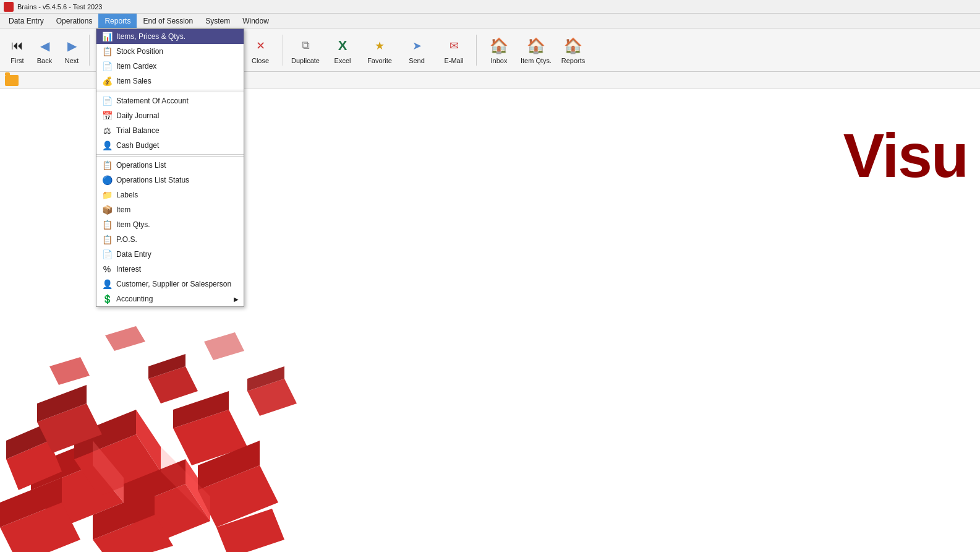 Image resolution: width=980 pixels, height=552 pixels. I want to click on back-icon: ◀, so click(45, 46).